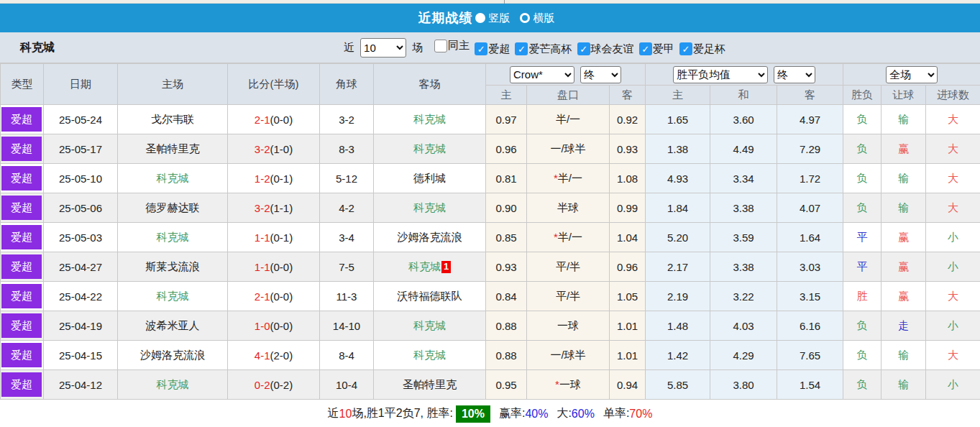  Describe the element at coordinates (678, 267) in the screenshot. I see `mean-home-cell: 2.17` at that location.